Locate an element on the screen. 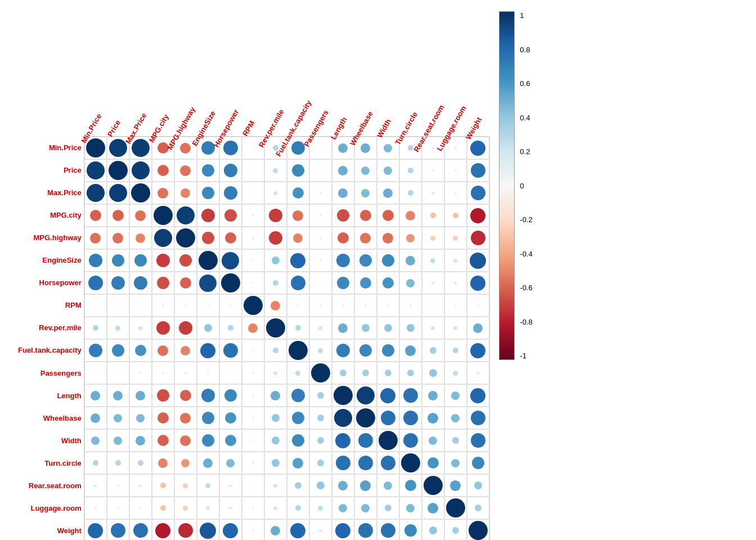 This screenshot has width=756, height=540. row-label: Horsepower is located at coordinates (50, 283).